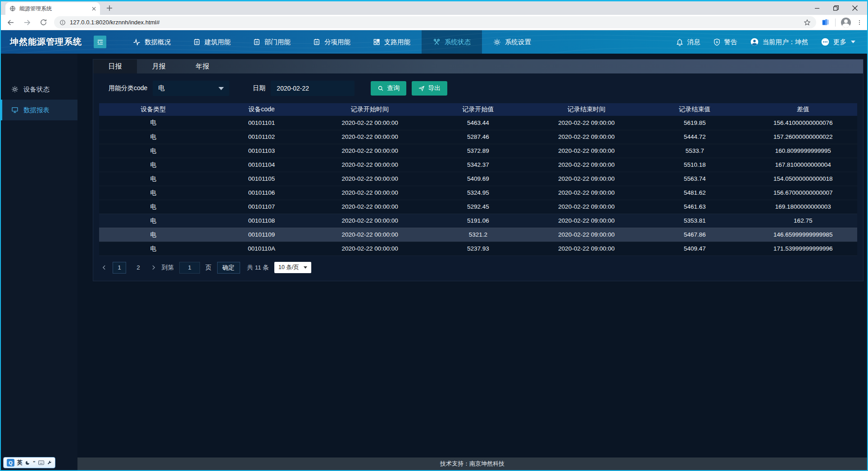 This screenshot has height=471, width=868. What do you see at coordinates (472, 464) in the screenshot?
I see `page-footer: 技术支持：南京坤然科技` at bounding box center [472, 464].